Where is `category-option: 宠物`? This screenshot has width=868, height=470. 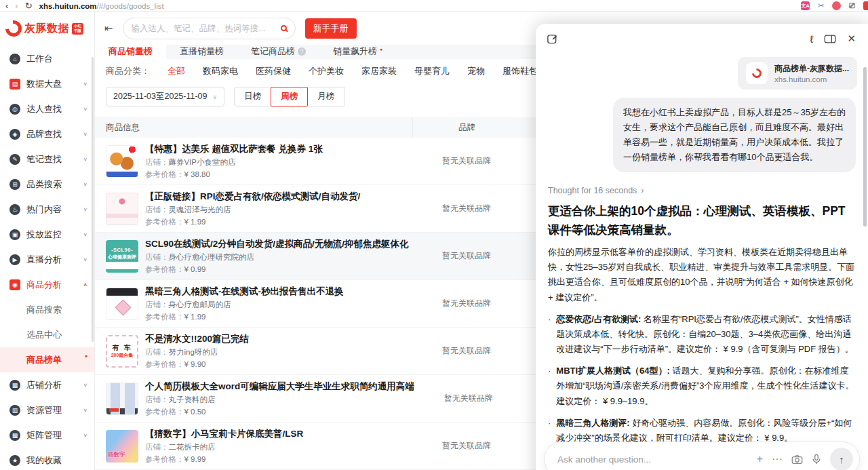 category-option: 宠物 is located at coordinates (476, 71).